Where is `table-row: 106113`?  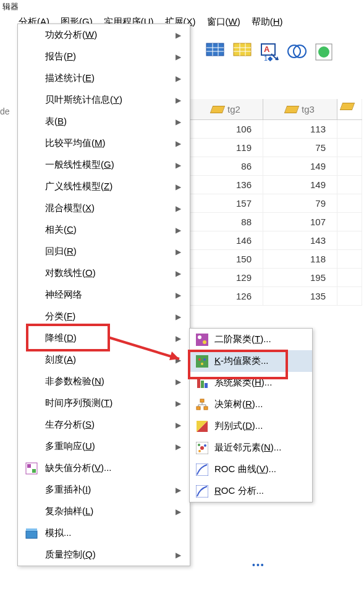 table-row: 106113 is located at coordinates (276, 129).